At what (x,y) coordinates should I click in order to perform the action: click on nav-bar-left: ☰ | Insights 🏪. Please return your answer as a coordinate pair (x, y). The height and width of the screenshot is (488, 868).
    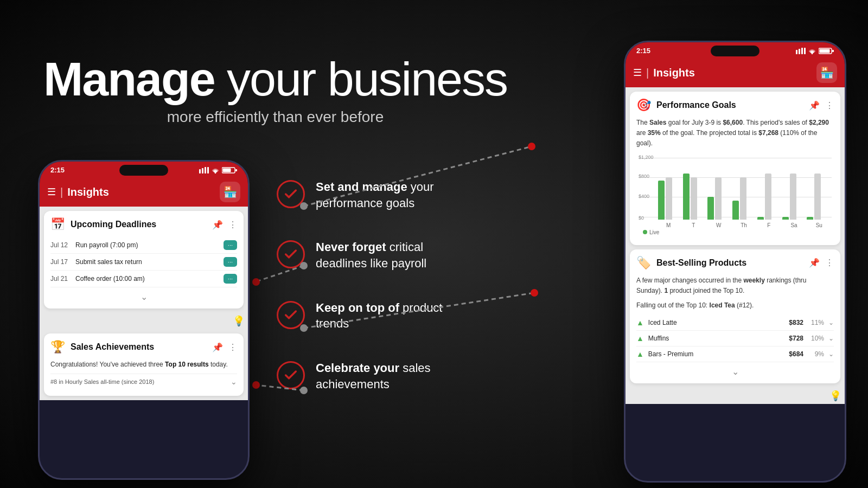
    Looking at the image, I should click on (144, 192).